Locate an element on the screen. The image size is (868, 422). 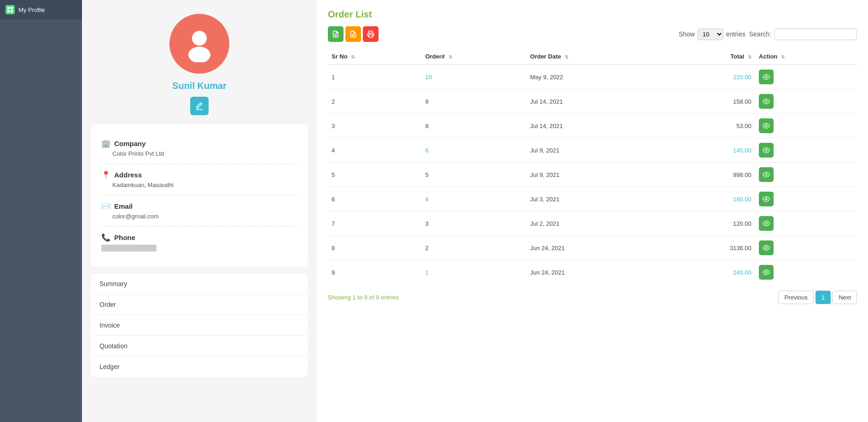
cell-total: 220.00 is located at coordinates (711, 77).